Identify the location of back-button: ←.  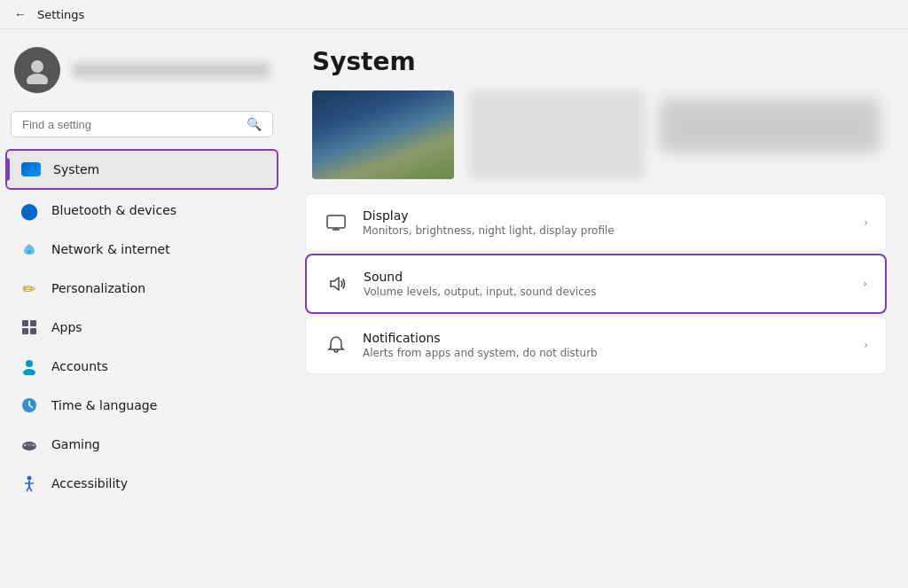
(20, 14).